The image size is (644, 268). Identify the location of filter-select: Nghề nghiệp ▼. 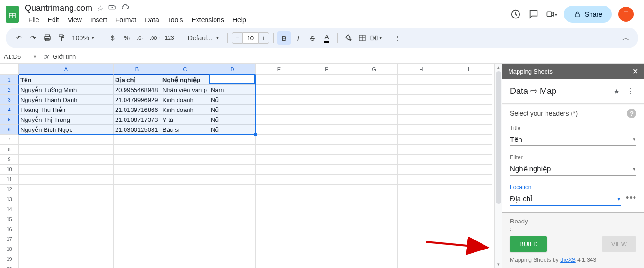
(573, 169).